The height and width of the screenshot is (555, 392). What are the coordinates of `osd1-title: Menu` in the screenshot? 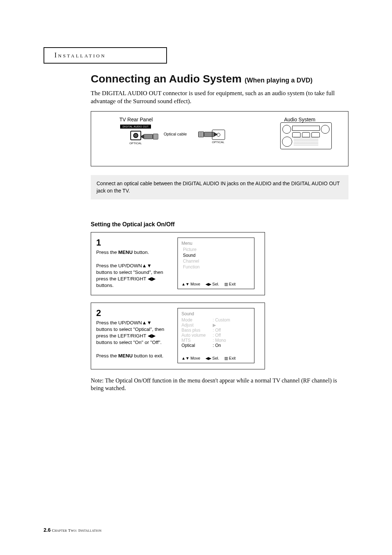 It's located at (216, 243).